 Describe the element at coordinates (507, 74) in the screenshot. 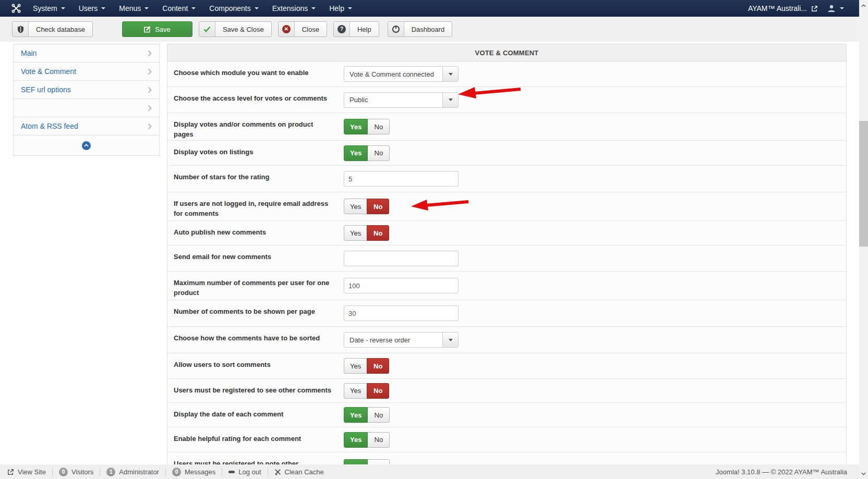

I see `row-module-enable: Choose which module you want to enable V…` at that location.